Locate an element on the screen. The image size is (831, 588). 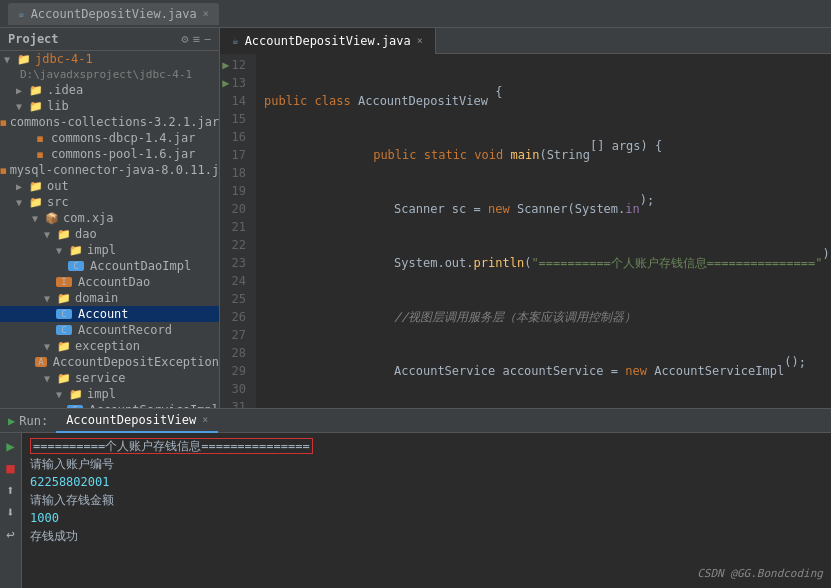
ln-26: 26 is located at coordinates (235, 317).